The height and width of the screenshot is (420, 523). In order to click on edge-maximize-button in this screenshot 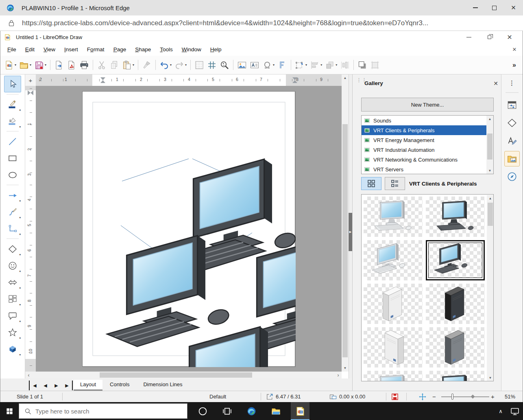, I will do `click(495, 8)`.